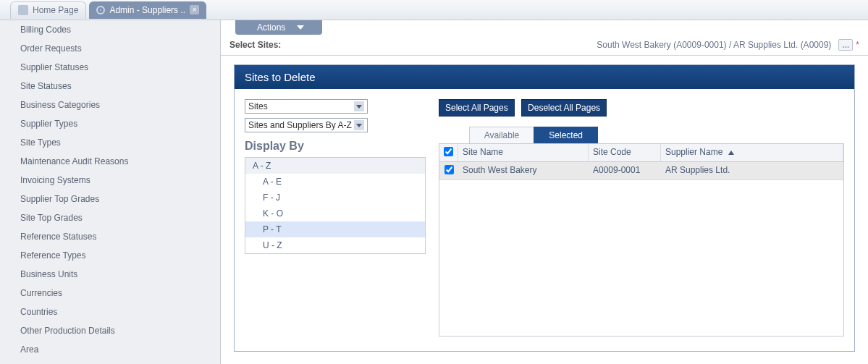 This screenshot has width=868, height=364. What do you see at coordinates (544, 77) in the screenshot?
I see `panel-title: Sites to Delete` at bounding box center [544, 77].